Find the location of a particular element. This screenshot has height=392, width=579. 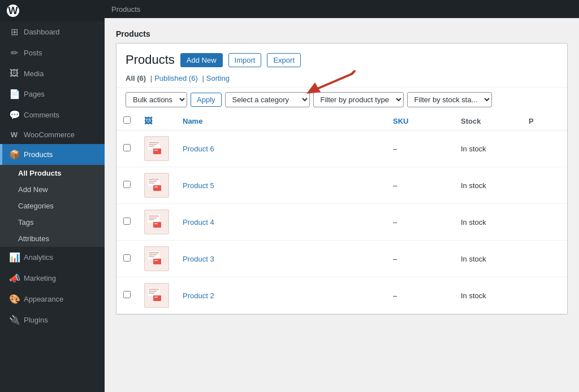

sidebar-item-label: Analytics is located at coordinates (38, 258).